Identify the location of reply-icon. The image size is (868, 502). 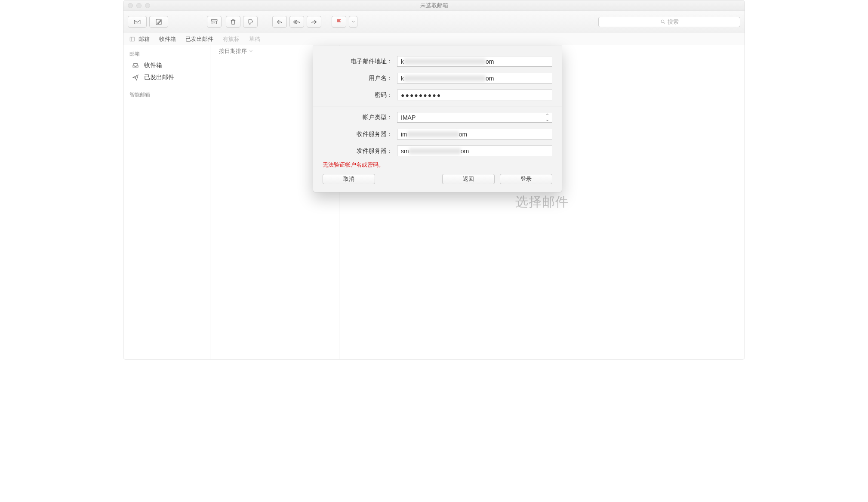
(280, 22).